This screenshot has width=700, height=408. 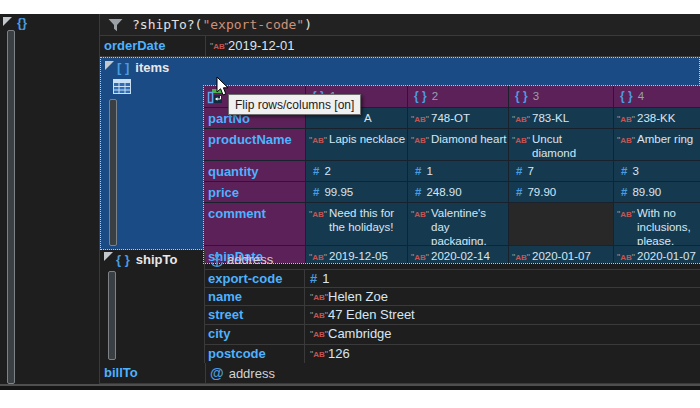 What do you see at coordinates (657, 171) in the screenshot?
I see `cell-quantity-4: #3` at bounding box center [657, 171].